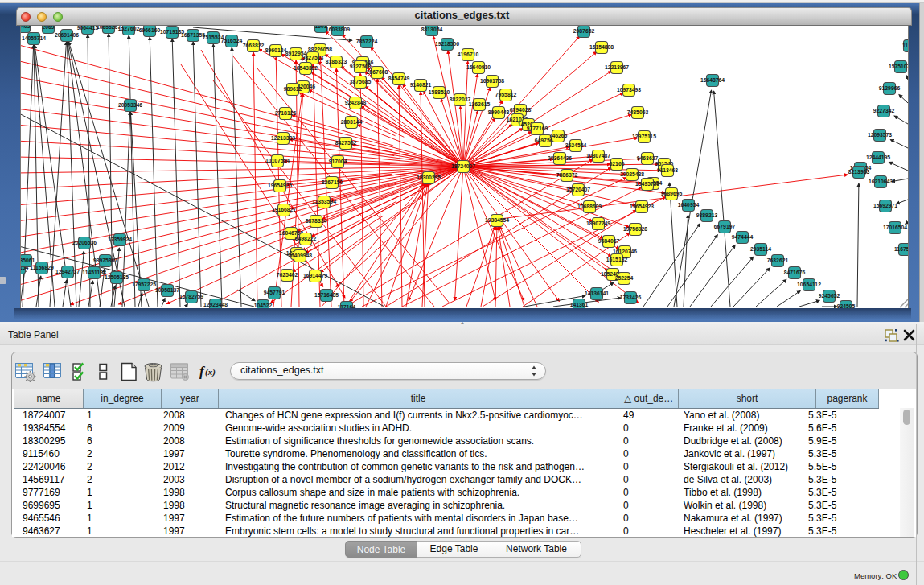 This screenshot has width=924, height=585. Describe the element at coordinates (277, 50) in the screenshot. I see `svg-text: 8960124` at that location.